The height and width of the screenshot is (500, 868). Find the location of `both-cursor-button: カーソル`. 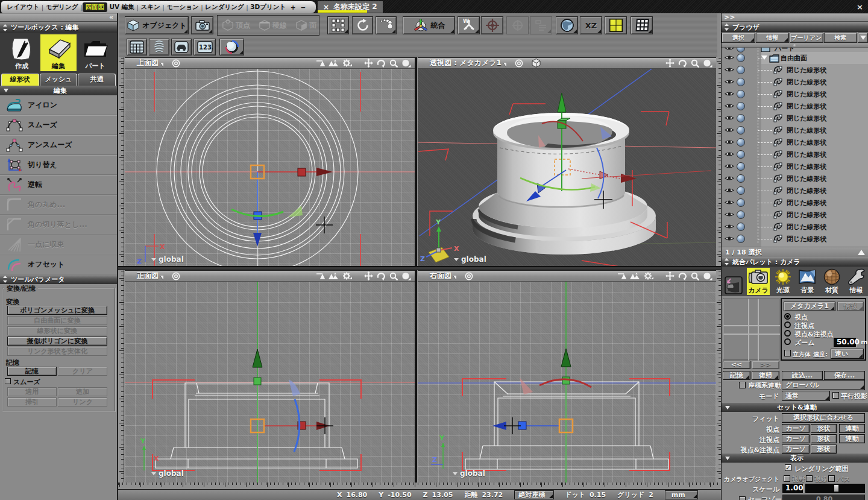

both-cursor-button: カーソル is located at coordinates (796, 449).